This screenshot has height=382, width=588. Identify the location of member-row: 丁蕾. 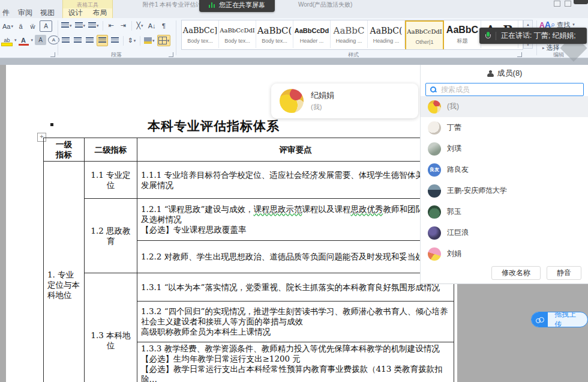
(504, 127).